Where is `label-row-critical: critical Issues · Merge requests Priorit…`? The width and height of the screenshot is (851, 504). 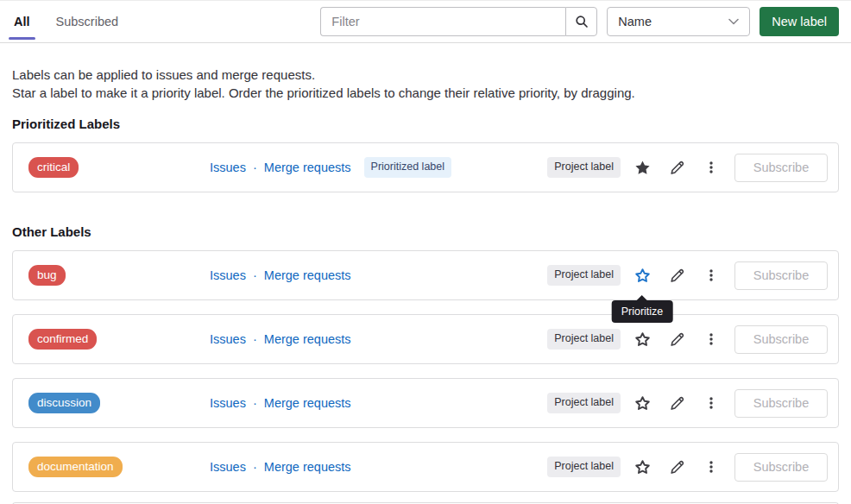
label-row-critical: critical Issues · Merge requests Priorit… is located at coordinates (426, 167).